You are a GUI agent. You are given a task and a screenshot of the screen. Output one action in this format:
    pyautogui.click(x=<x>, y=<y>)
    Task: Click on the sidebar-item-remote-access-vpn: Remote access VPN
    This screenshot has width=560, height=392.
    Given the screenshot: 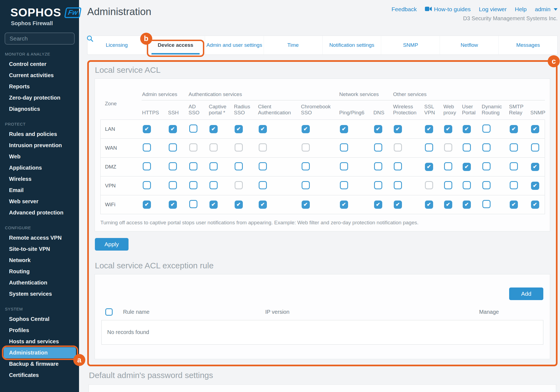 What is the action you would take?
    pyautogui.click(x=39, y=238)
    